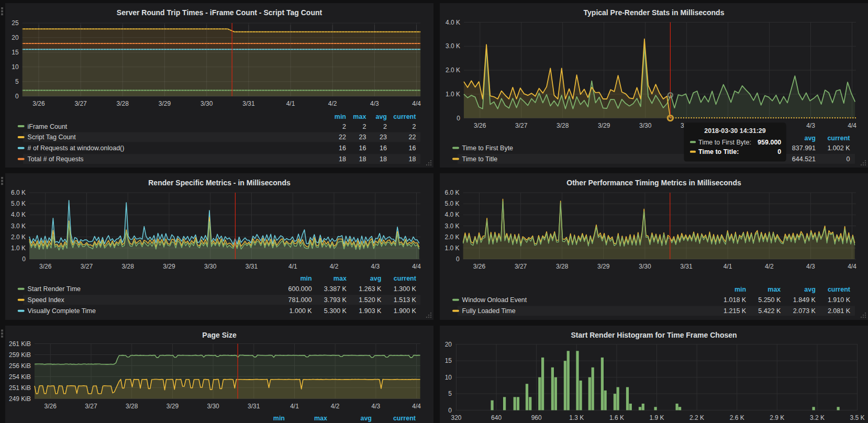 This screenshot has height=423, width=868. Describe the element at coordinates (488, 148) in the screenshot. I see `svg-text: Time to First Byte` at that location.